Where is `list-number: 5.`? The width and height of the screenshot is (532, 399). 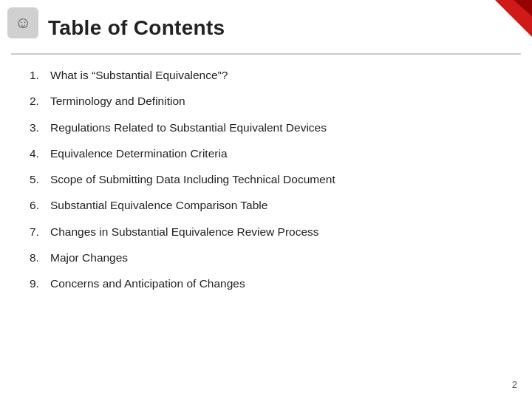 list-number: 5. is located at coordinates (40, 179).